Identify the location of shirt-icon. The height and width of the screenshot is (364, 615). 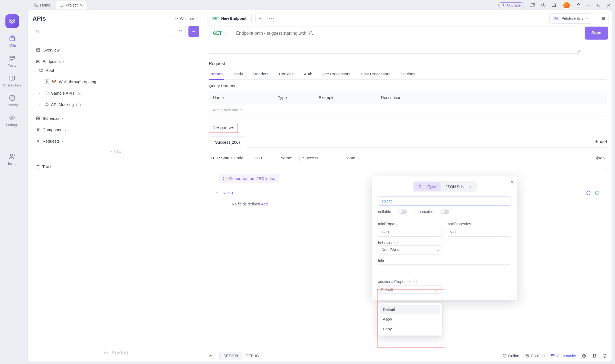
(594, 356).